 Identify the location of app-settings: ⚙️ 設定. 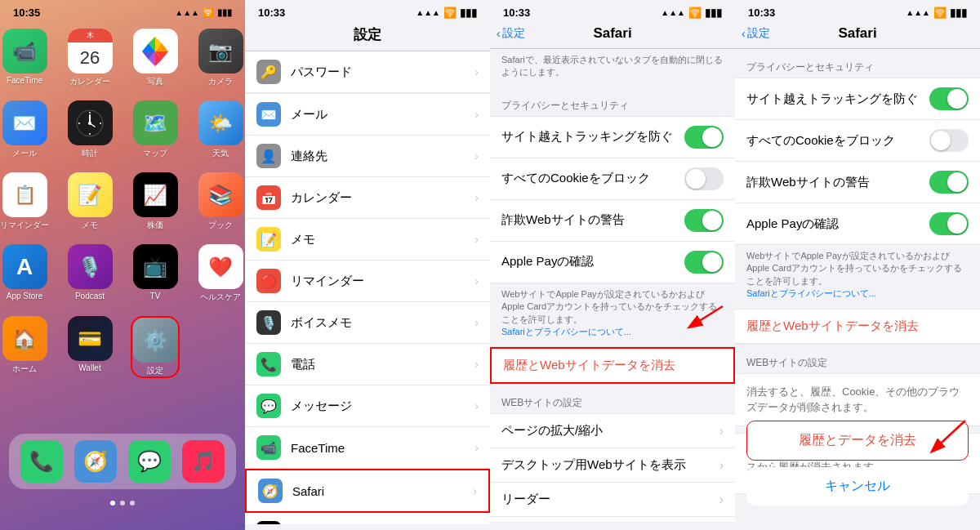
(155, 347).